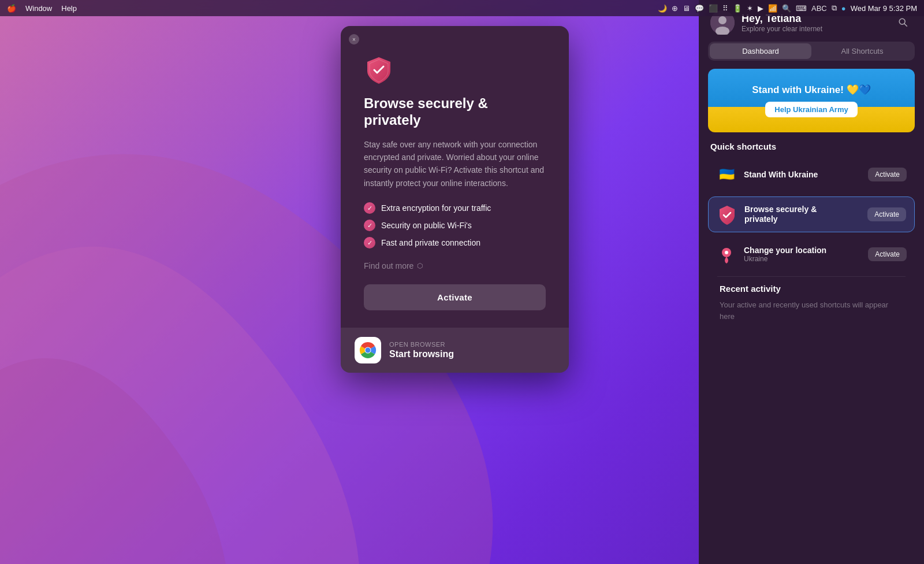  What do you see at coordinates (455, 208) in the screenshot?
I see `feature-item-1: ✓ Extra encryption for your traffic` at bounding box center [455, 208].